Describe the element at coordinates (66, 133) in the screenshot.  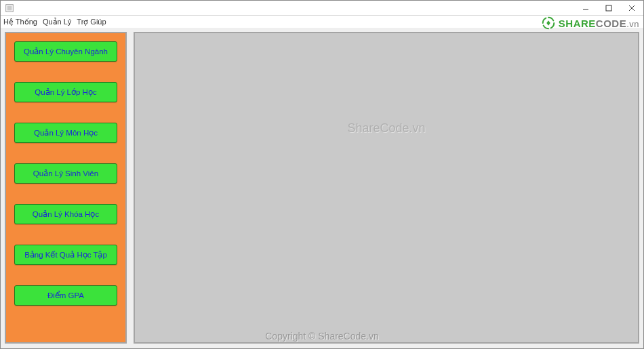
I see `btn-quan-ly-mon-hoc: Quản Lý Môn Học` at that location.